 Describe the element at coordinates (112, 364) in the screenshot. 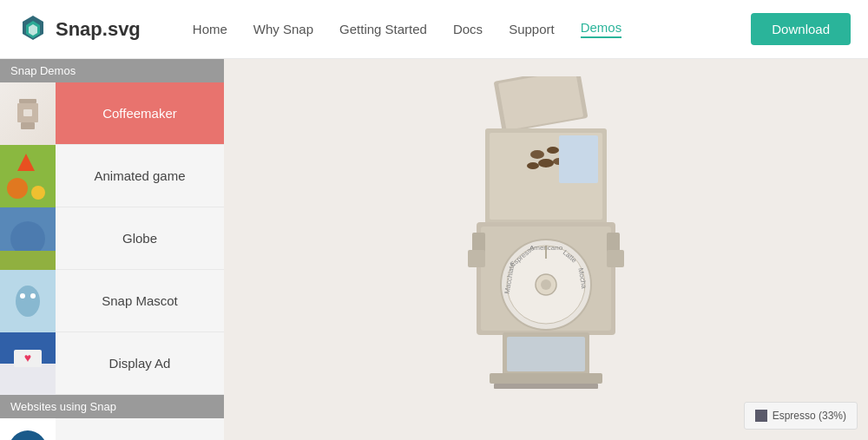

I see `sidebar-item-display-ad: ♥ Display Ad` at that location.